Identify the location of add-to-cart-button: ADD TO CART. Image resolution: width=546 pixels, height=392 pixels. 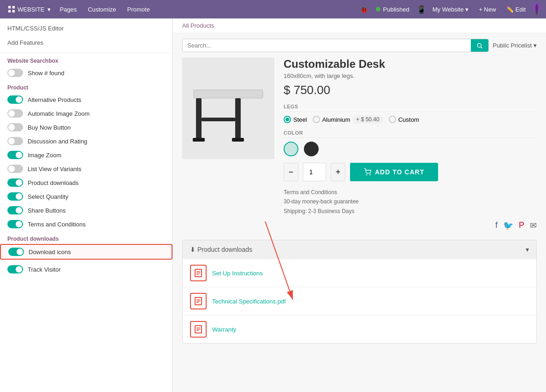
(394, 172).